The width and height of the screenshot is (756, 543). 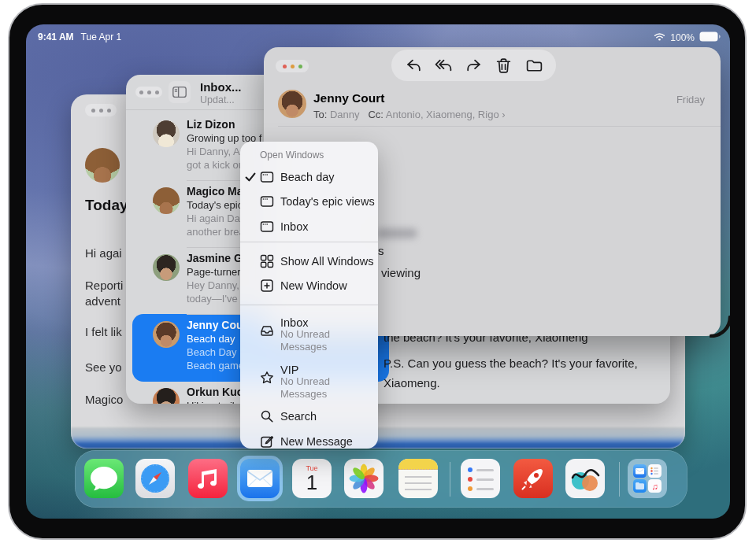 What do you see at coordinates (166, 268) in the screenshot?
I see `avatar-jasmine` at bounding box center [166, 268].